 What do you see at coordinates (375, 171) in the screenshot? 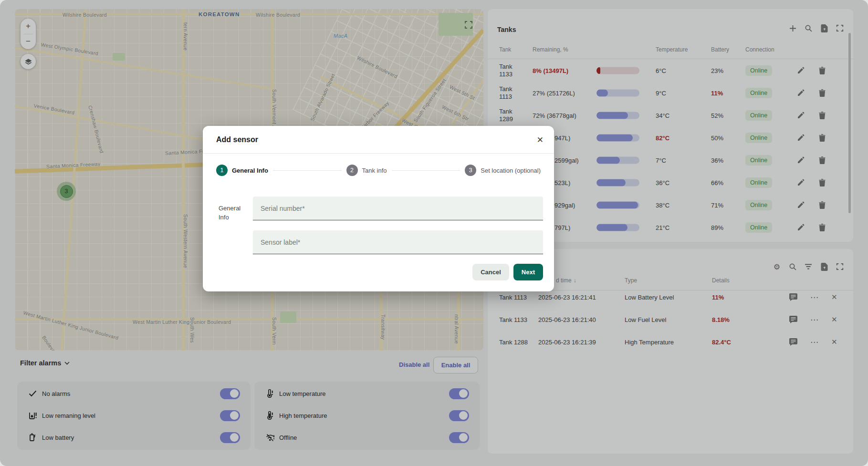
I see `step-2-label: Tank info` at bounding box center [375, 171].